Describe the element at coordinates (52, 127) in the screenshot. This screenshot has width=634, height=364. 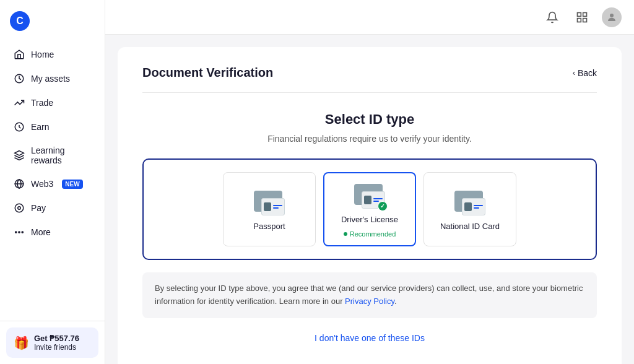
I see `sidebar-item-earn: Earn` at that location.